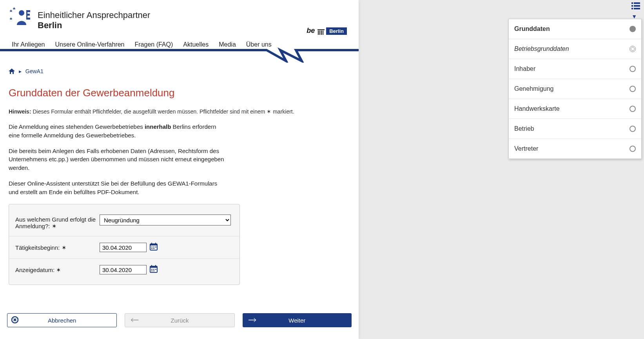 Image resolution: width=644 pixels, height=339 pixels. What do you see at coordinates (534, 89) in the screenshot?
I see `side-item-label: Genehmigung` at bounding box center [534, 89].